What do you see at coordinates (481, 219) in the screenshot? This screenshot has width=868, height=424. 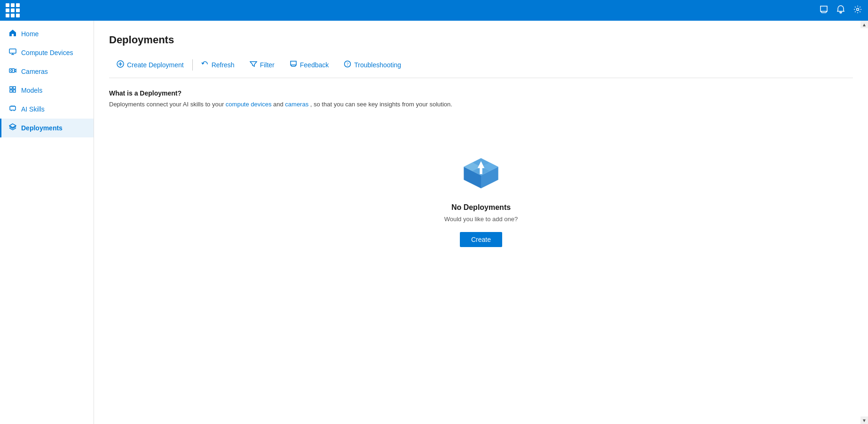 I see `empty-state-subtitle: Would you like to add one?` at bounding box center [481, 219].